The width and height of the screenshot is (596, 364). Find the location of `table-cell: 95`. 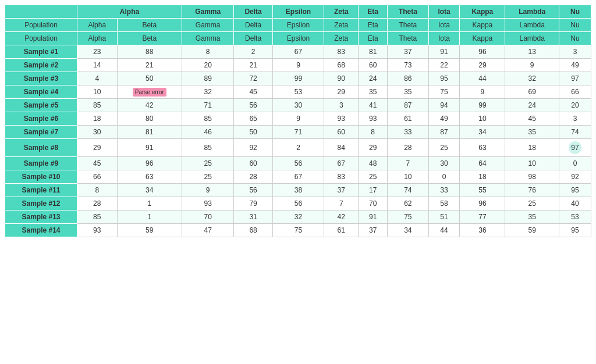

table-cell: 95 is located at coordinates (575, 230).